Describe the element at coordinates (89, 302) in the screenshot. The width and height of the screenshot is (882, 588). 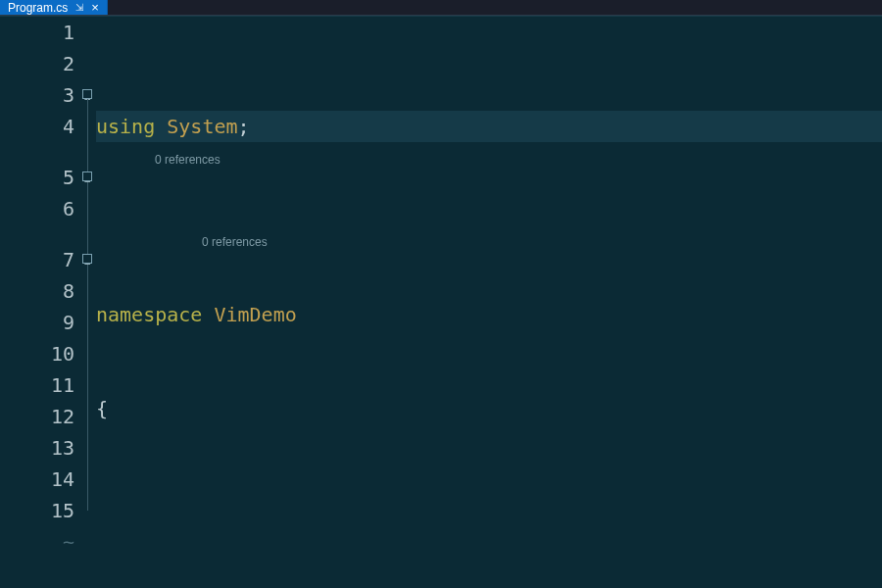
I see `fold-column` at that location.